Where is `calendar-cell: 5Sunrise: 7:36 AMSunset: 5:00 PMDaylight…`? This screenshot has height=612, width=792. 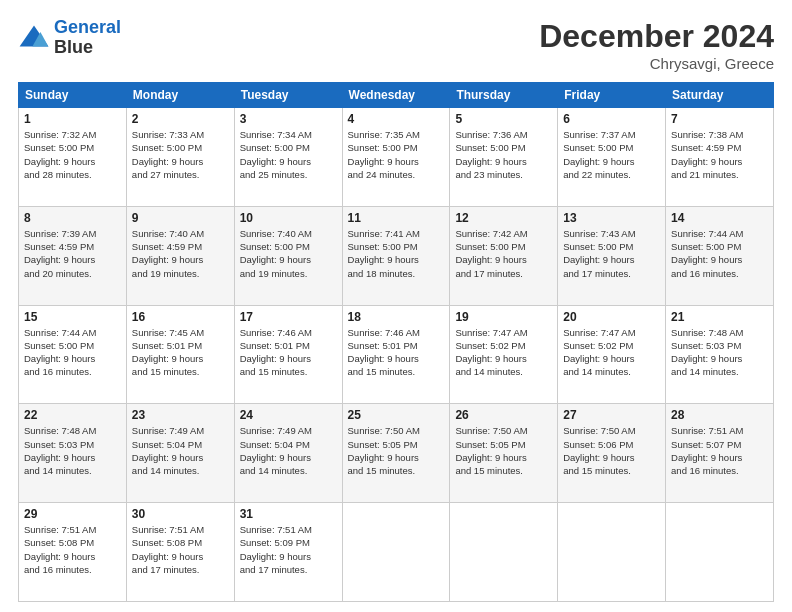 calendar-cell: 5Sunrise: 7:36 AMSunset: 5:00 PMDaylight… is located at coordinates (504, 158).